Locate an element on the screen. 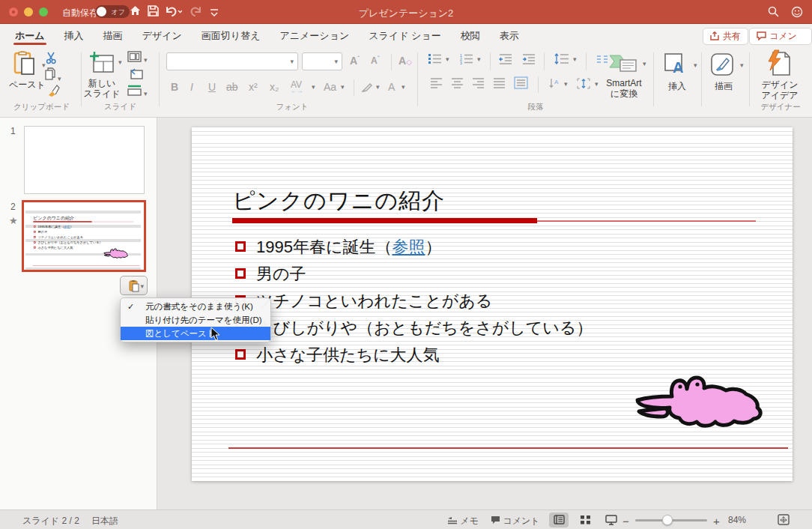 Image resolution: width=812 pixels, height=529 pixels. fit-slide-to-window-icon is located at coordinates (784, 521).